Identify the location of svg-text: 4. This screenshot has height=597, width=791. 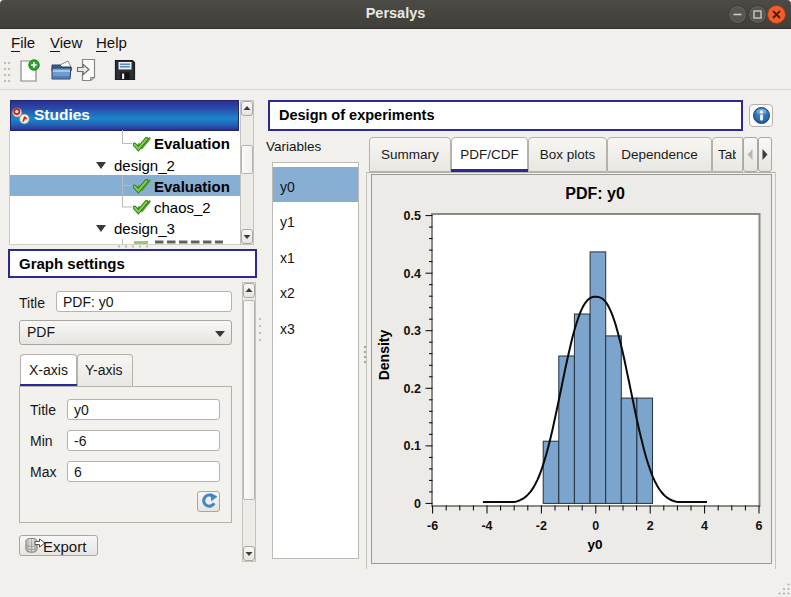
(704, 526).